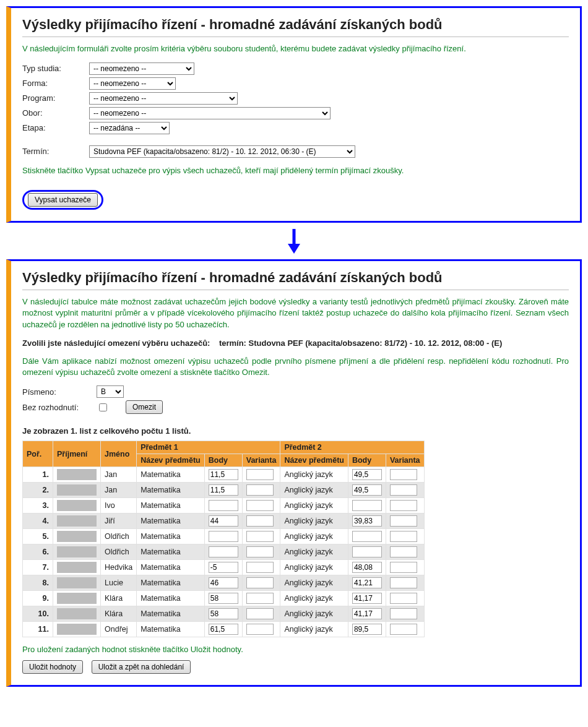 Image resolution: width=588 pixels, height=727 pixels. Describe the element at coordinates (110, 392) in the screenshot. I see `select-pismeno: B` at that location.